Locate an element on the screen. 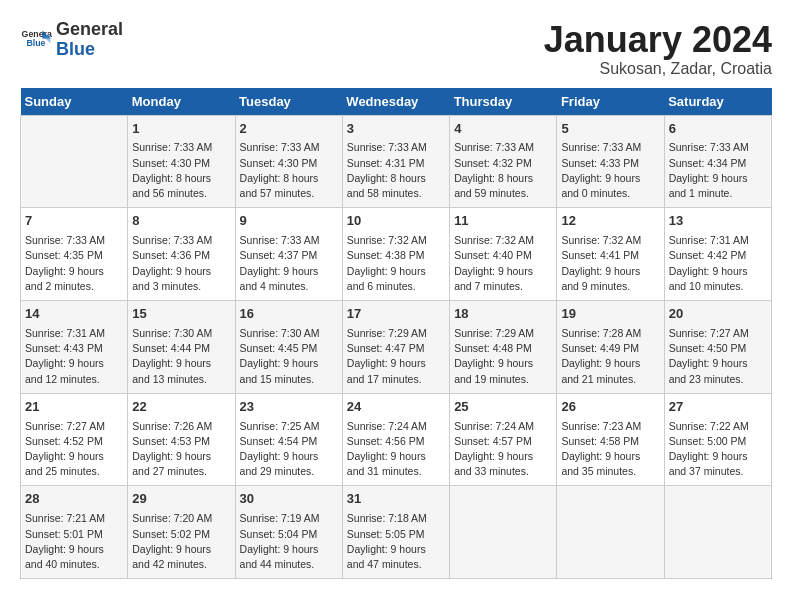 The width and height of the screenshot is (792, 612). calendar-cell: 12Sunrise: 7:32 AM Sunset: 4:41 PM Dayli… is located at coordinates (610, 254).